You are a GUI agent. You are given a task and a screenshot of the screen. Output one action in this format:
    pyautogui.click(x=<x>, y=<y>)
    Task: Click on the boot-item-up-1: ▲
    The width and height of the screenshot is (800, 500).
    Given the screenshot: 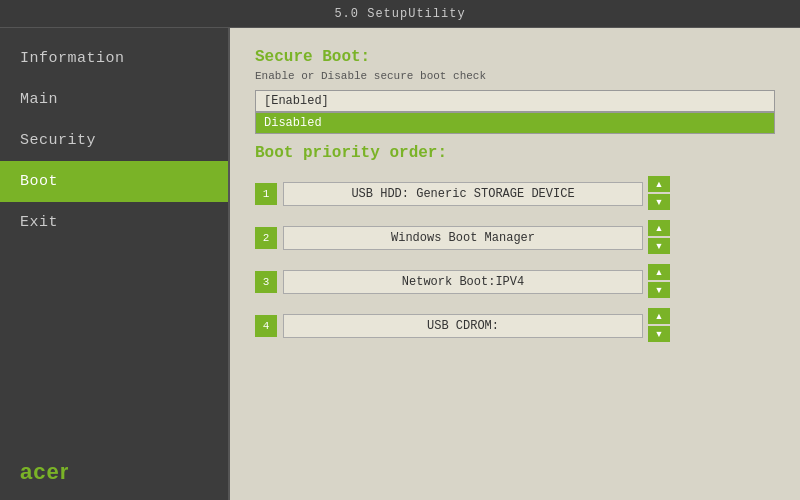 What is the action you would take?
    pyautogui.click(x=659, y=184)
    